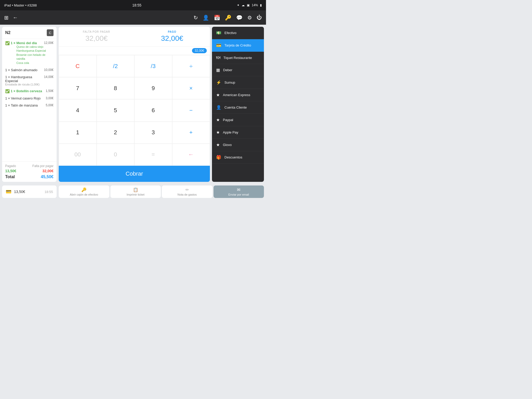 Image resolution: width=532 pixels, height=399 pixels. What do you see at coordinates (136, 192) in the screenshot?
I see `bottom-action-ticket: 📋Imprimir ticket` at bounding box center [136, 192].